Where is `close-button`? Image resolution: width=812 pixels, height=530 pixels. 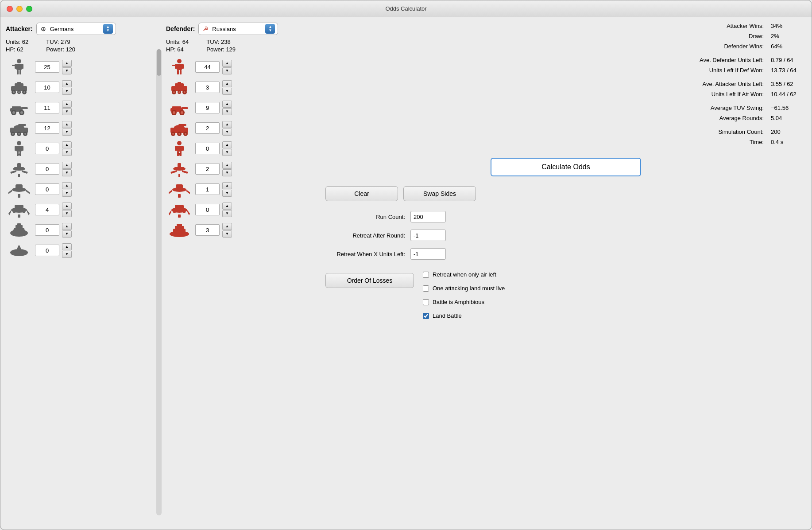
close-button is located at coordinates (10, 9).